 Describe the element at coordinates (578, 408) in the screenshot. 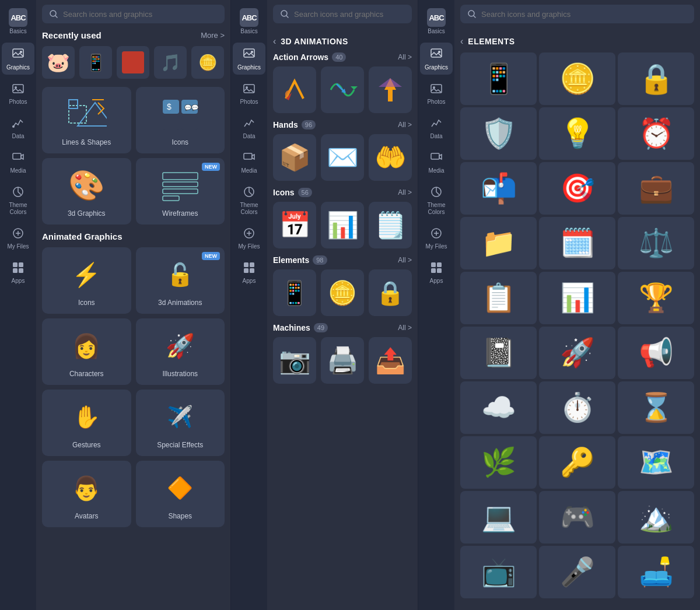

I see `elem-19: ⏱️` at that location.